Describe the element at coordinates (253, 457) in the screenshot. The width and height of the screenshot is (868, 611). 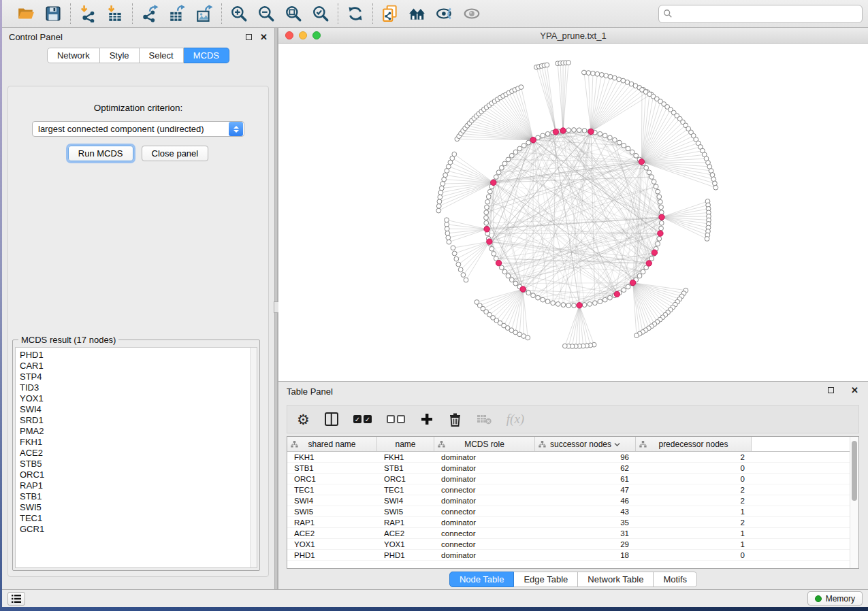
I see `list-scrollbar` at that location.